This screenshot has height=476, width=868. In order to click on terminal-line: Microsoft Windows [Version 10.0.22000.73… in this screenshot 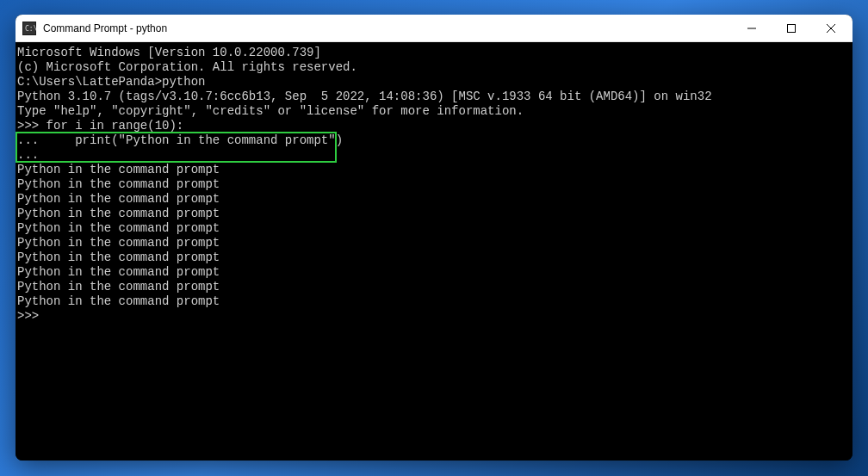, I will do `click(434, 53)`.